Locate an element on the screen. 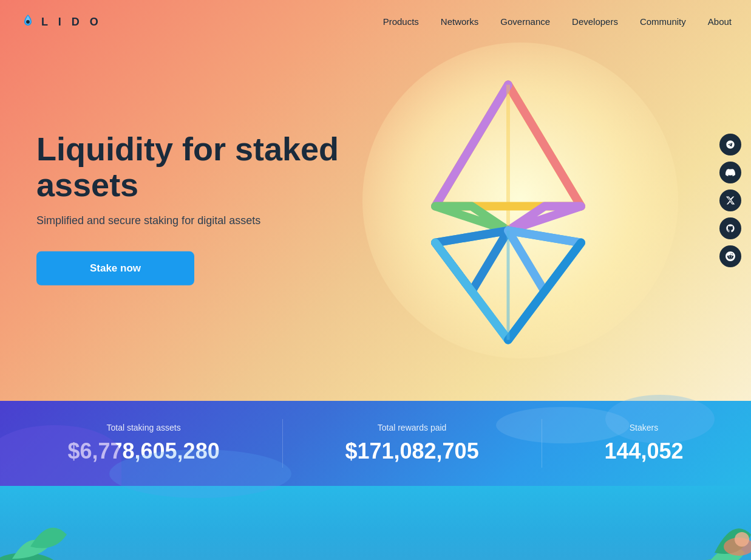 The width and height of the screenshot is (751, 560). stat-stakers: Stakers 144,052 is located at coordinates (644, 443).